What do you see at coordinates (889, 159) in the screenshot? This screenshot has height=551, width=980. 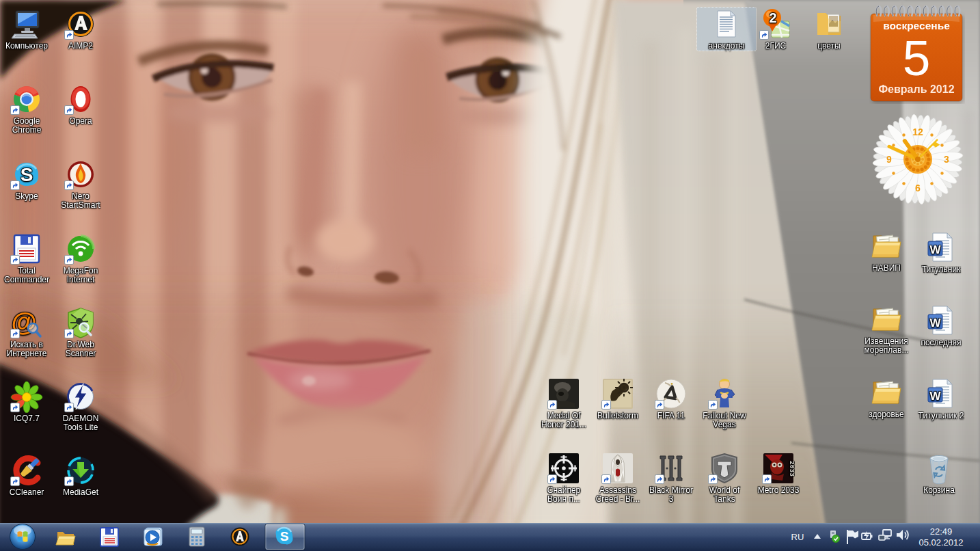 I see `svg-text: 9` at bounding box center [889, 159].